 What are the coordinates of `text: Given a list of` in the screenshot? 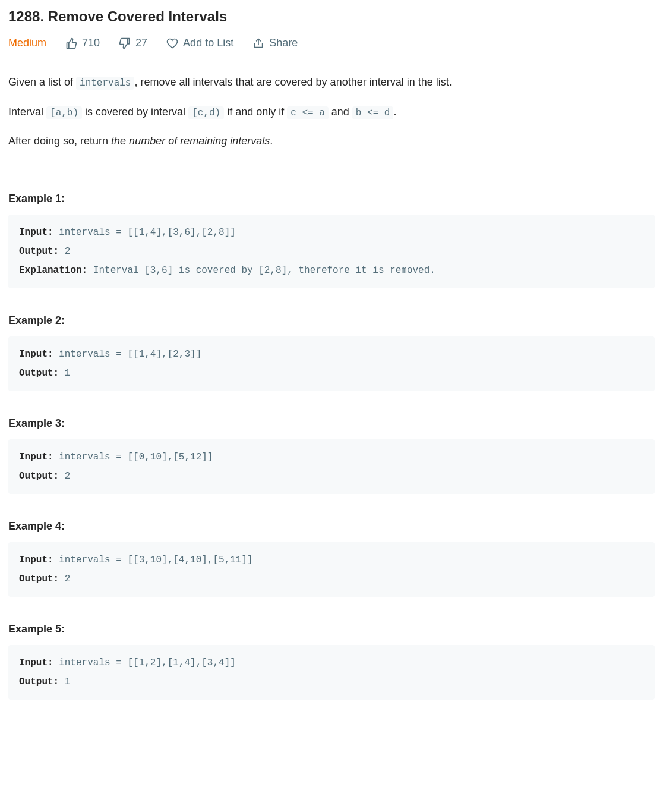 It's located at (42, 82).